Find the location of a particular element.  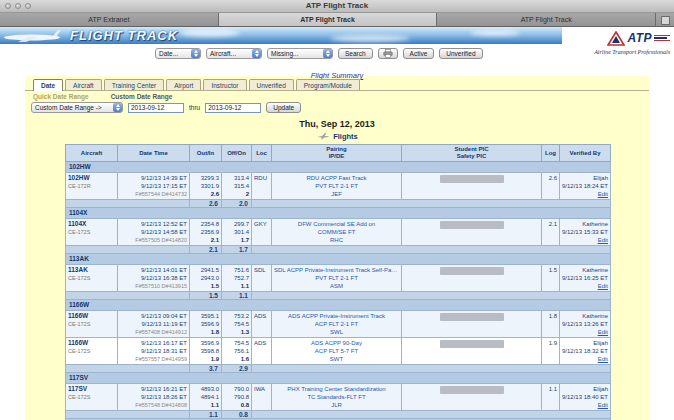

minimize-window-button is located at coordinates (18, 6).